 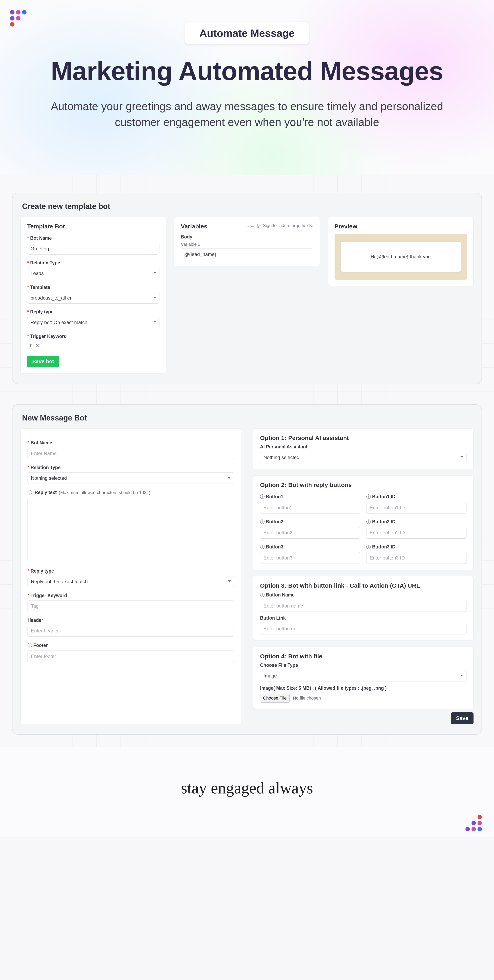 I want to click on file-type-label: Choose File Type, so click(x=364, y=665).